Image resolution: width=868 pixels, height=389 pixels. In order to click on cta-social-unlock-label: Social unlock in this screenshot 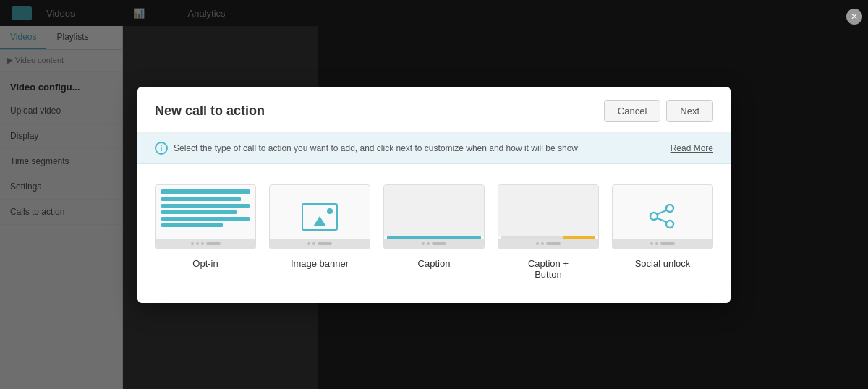, I will do `click(663, 263)`.